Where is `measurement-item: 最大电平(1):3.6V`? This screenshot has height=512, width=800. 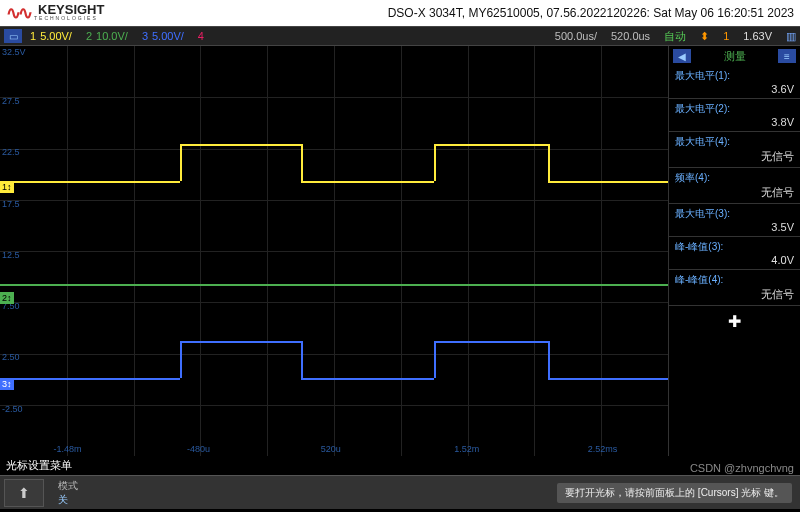
measurement-item: 最大电平(1):3.6V is located at coordinates (734, 82).